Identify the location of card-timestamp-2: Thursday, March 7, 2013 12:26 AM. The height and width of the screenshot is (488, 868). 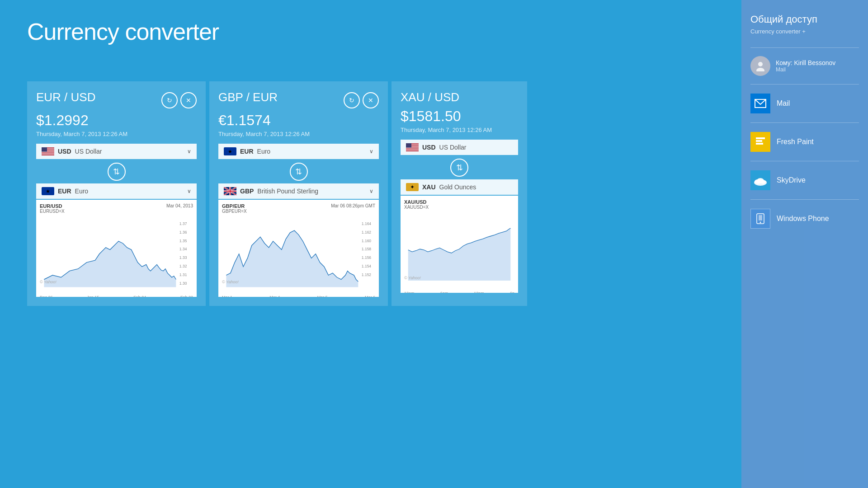
(298, 134).